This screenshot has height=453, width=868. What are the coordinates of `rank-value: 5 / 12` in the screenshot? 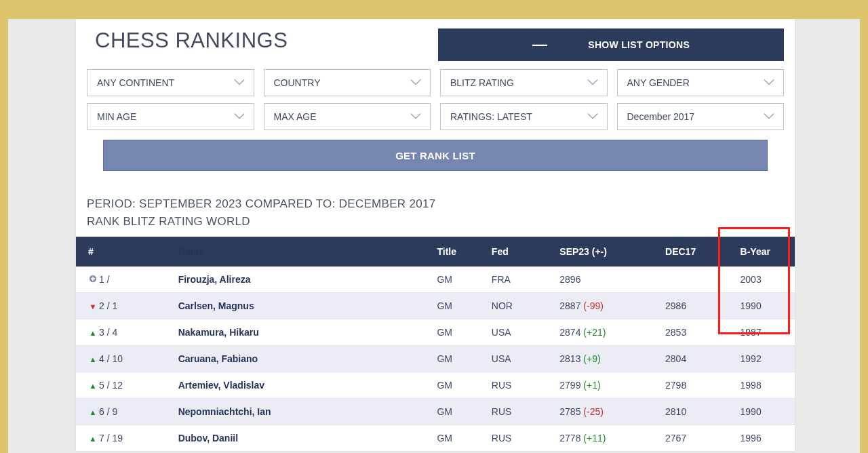 It's located at (111, 385).